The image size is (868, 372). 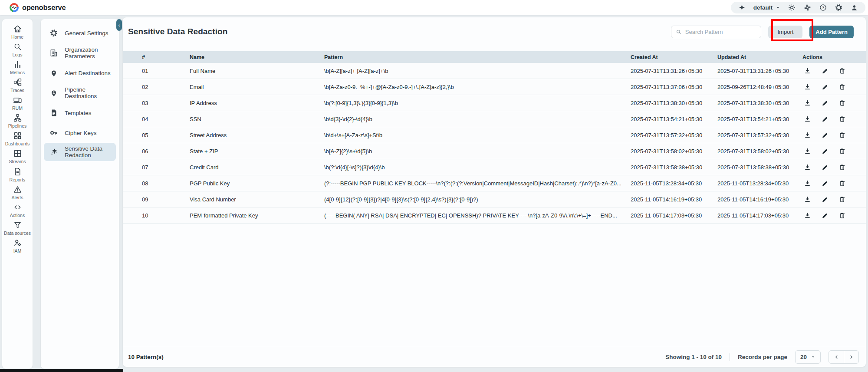 What do you see at coordinates (494, 215) in the screenshot?
I see `table-row: 10 PEM-formatted Private Key (-----BEGIN…` at bounding box center [494, 215].